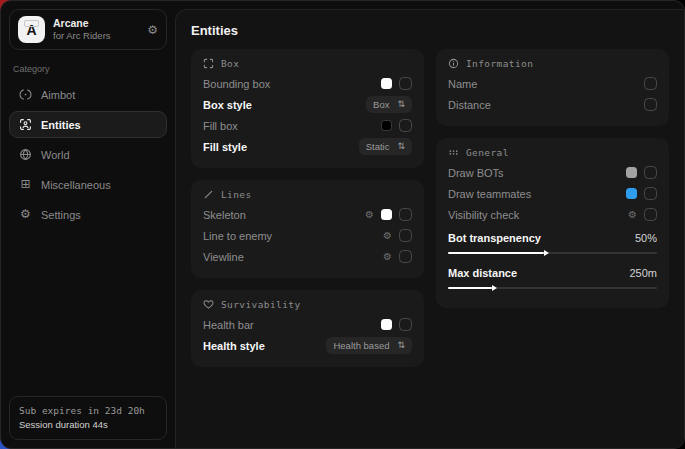 Image resolution: width=685 pixels, height=449 pixels. I want to click on heart-icon, so click(208, 304).